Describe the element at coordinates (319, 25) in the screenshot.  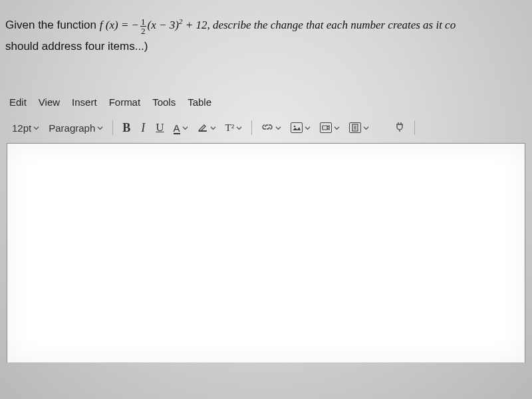
I see `q-tail1: + 12, describe the change that each numb…` at that location.